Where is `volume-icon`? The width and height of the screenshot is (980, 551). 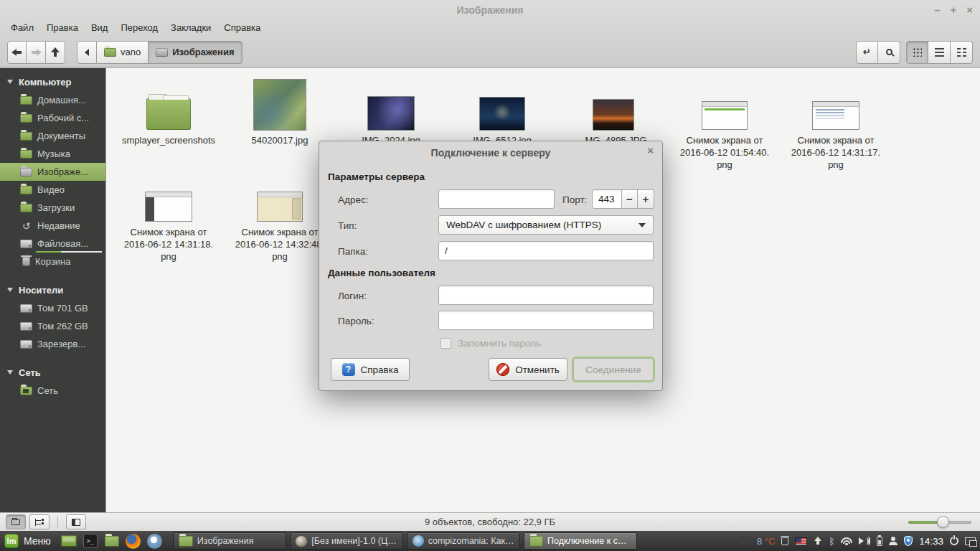 volume-icon is located at coordinates (864, 541).